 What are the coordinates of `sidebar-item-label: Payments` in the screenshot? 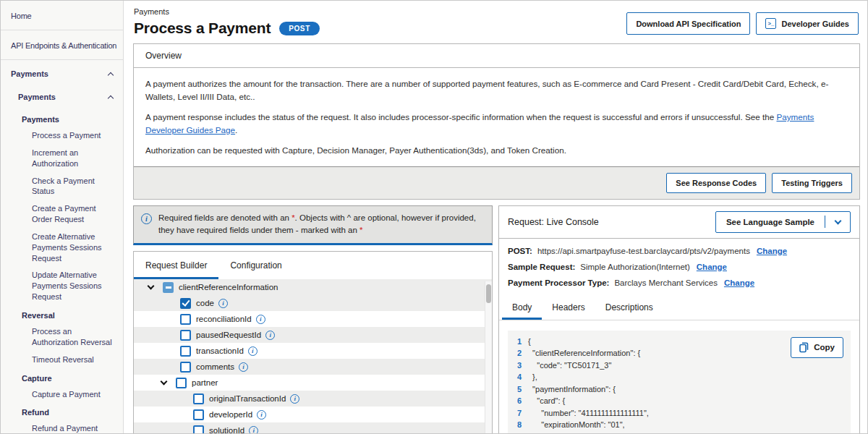 It's located at (37, 97).